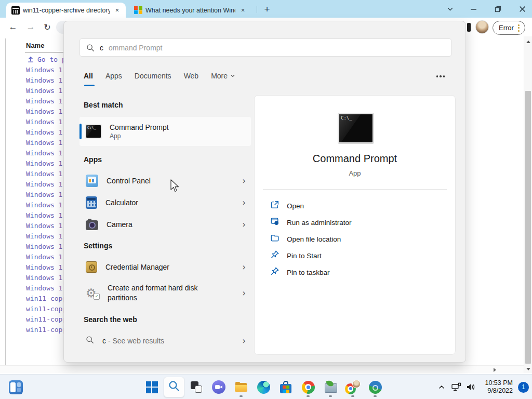  Describe the element at coordinates (190, 10) in the screenshot. I see `tab-attention-windows: What needs your attention Windows ×` at that location.